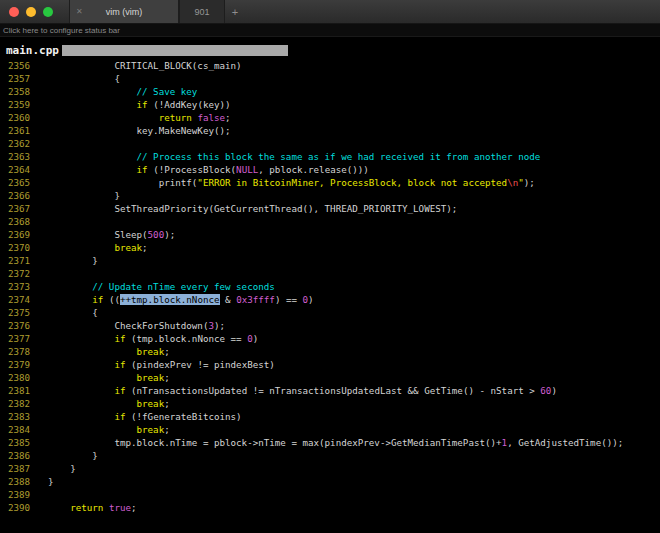  Describe the element at coordinates (330, 92) in the screenshot. I see `code-line: 2358 // Save key` at that location.